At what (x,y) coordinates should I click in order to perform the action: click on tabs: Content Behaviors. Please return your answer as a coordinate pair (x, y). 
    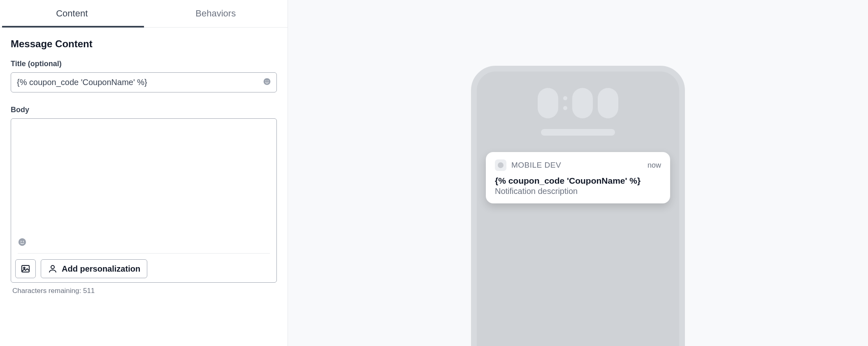
    Looking at the image, I should click on (144, 14).